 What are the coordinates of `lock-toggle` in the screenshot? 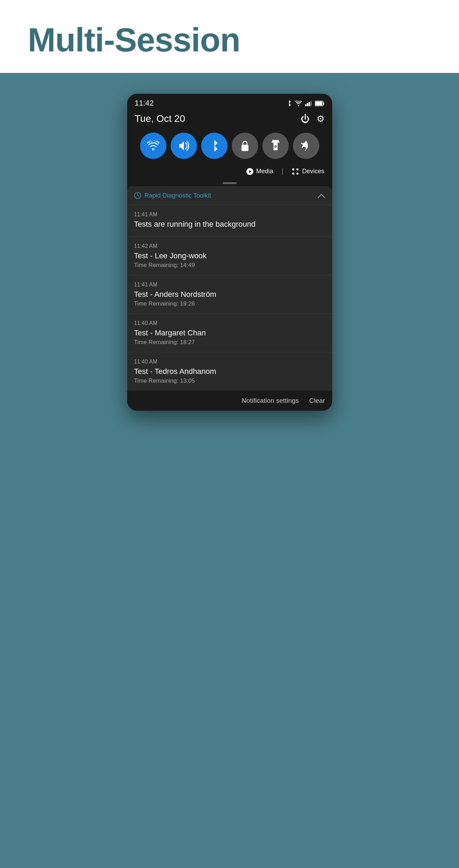 It's located at (245, 146).